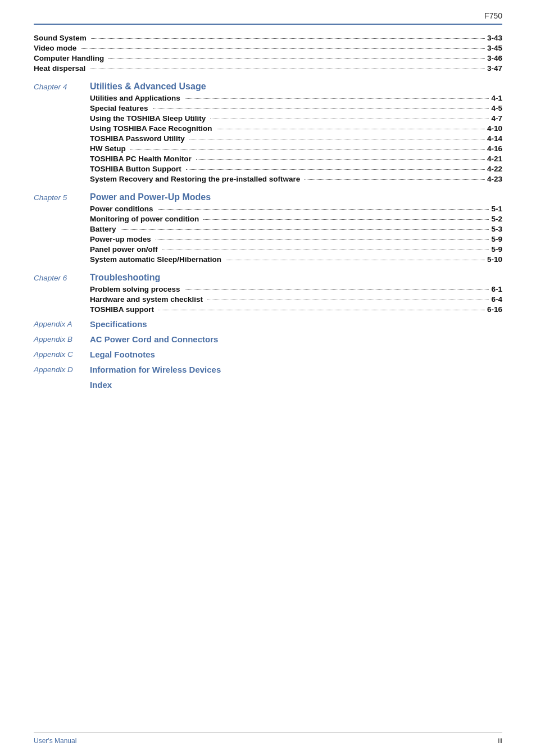 Image resolution: width=536 pixels, height=756 pixels. I want to click on toc-entry-dots: 3-47, so click(295, 69).